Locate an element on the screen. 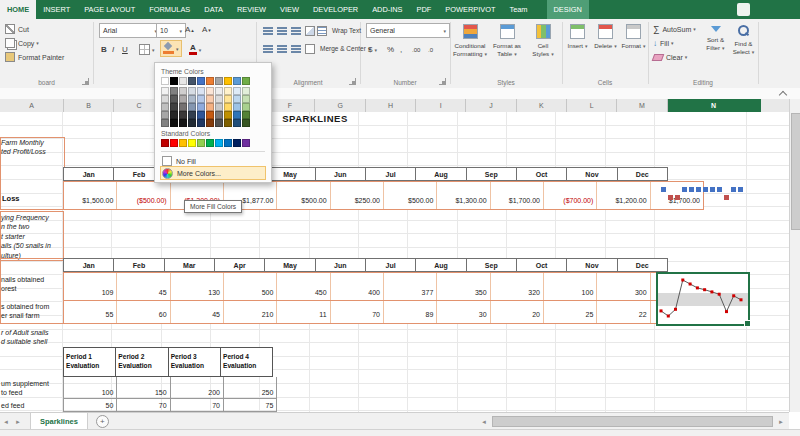 The width and height of the screenshot is (800, 436). percent-style-button: % is located at coordinates (390, 50).